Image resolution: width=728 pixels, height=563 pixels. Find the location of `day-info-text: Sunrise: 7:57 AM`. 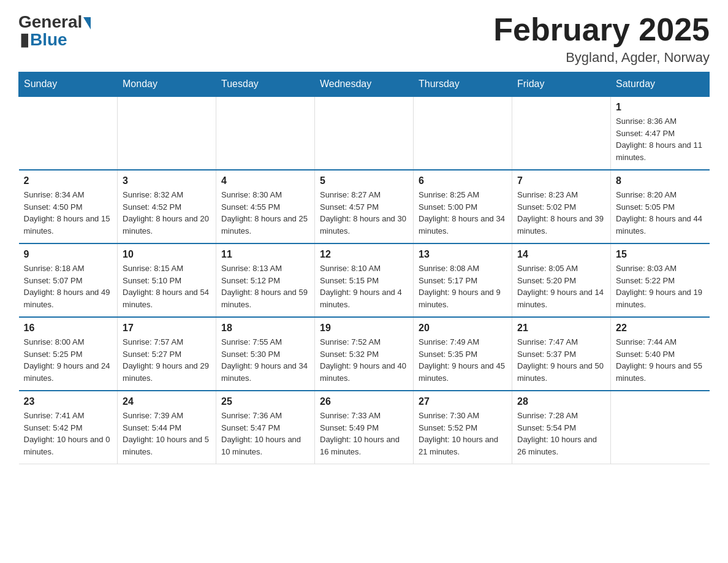

day-info-text: Sunrise: 7:57 AM is located at coordinates (167, 342).